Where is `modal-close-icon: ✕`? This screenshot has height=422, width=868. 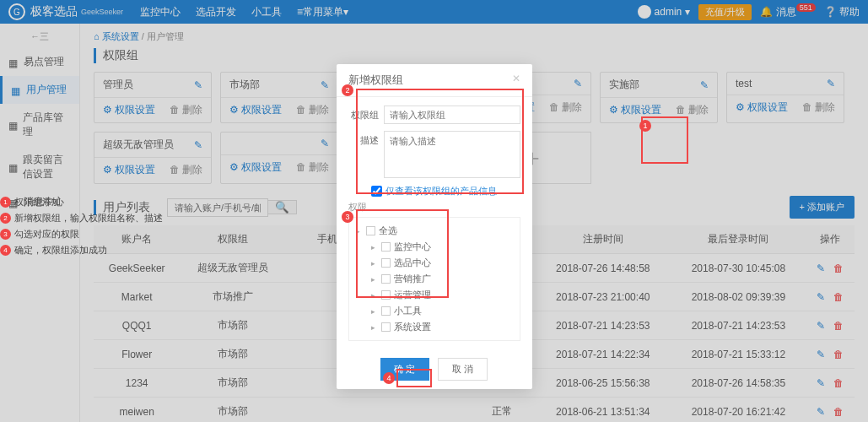
modal-close-icon: ✕ is located at coordinates (516, 80).